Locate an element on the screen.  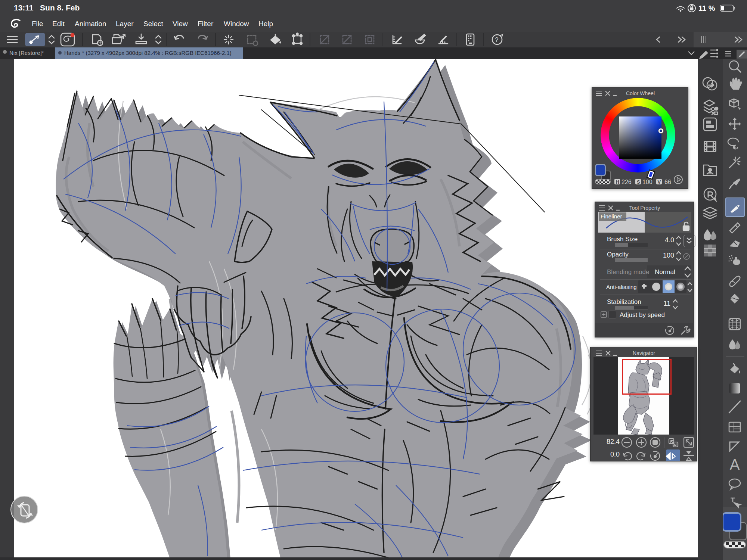
svg-text: V is located at coordinates (660, 182).